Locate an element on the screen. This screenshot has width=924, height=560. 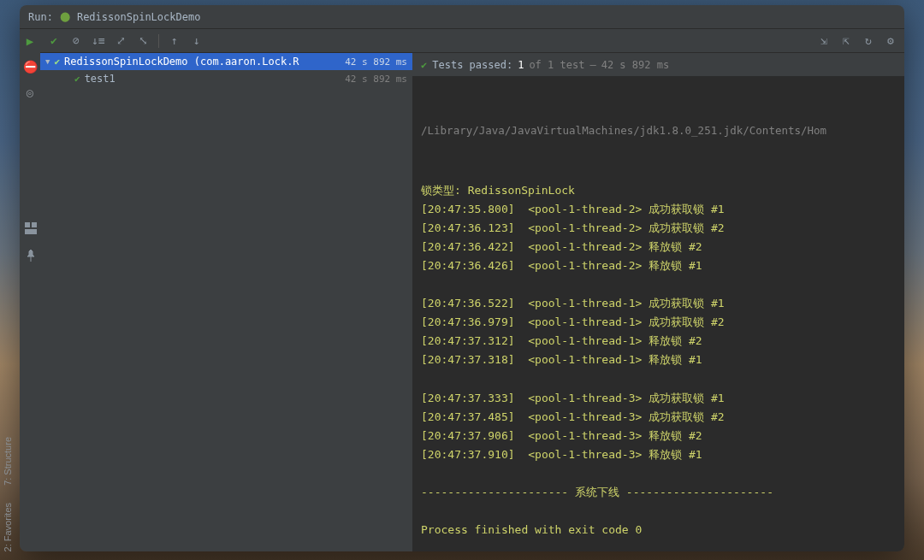
console-line: ---------------------- 系统下线 ------------… is located at coordinates (659, 492).